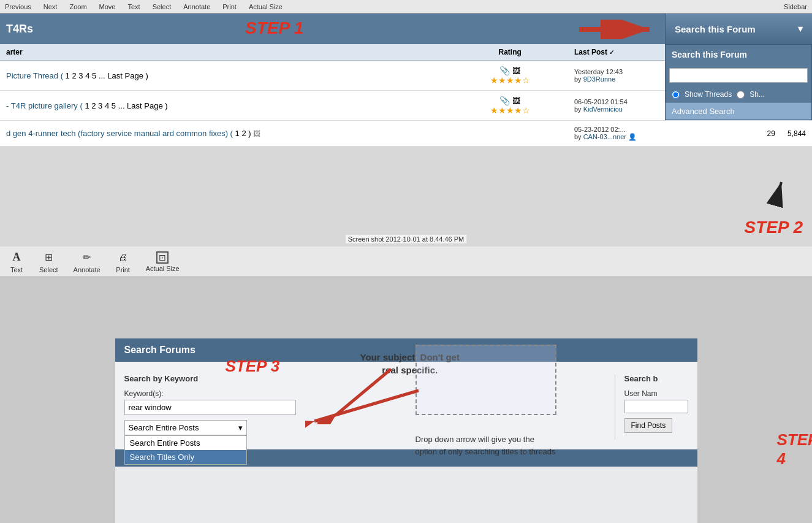 The width and height of the screenshot is (812, 523). I want to click on toolbar2-actual-size-label: Actual Size, so click(163, 269).